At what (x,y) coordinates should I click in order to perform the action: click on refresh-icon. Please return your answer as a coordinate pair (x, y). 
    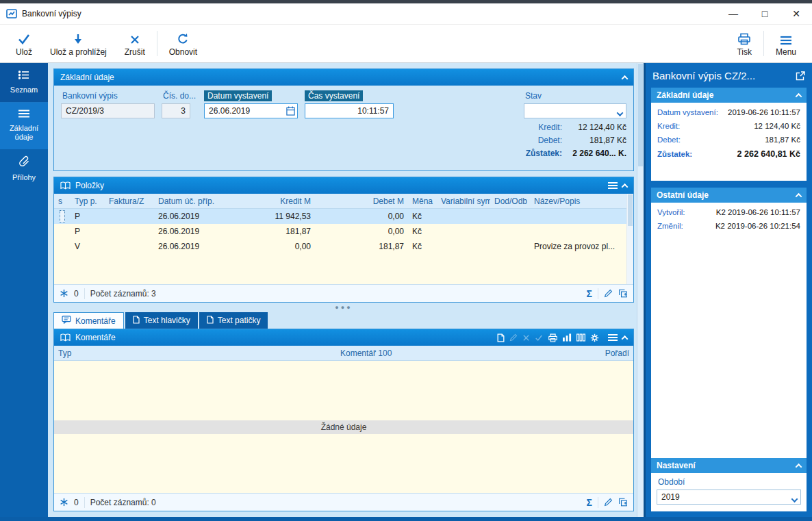
    Looking at the image, I should click on (183, 38).